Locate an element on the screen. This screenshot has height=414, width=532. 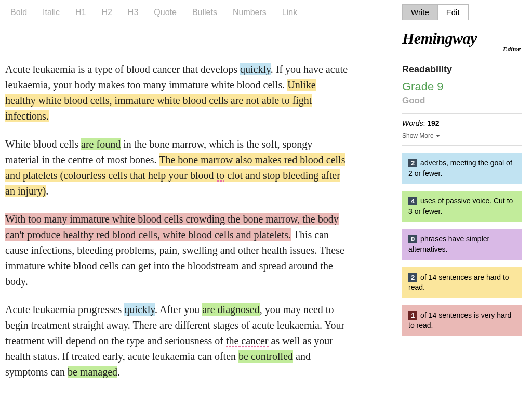
stat-adverb: 2 adverbs, meeting the goal of 2 or fewe… is located at coordinates (462, 169).